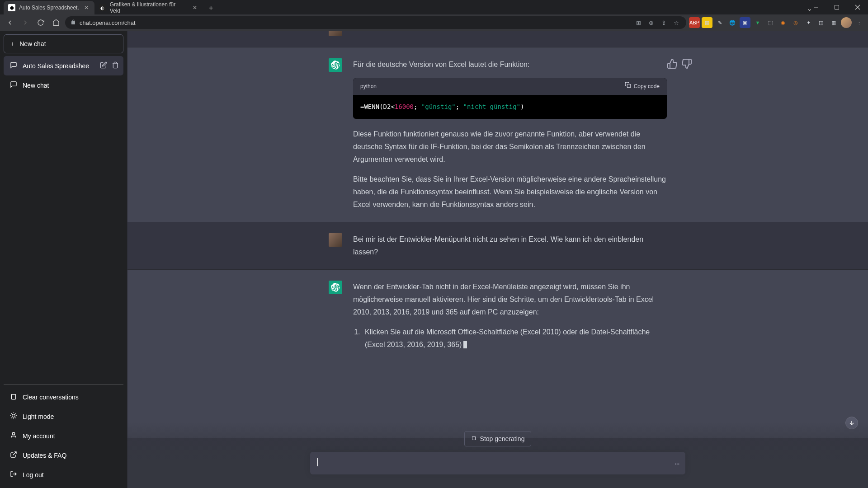 The image size is (868, 488). Describe the element at coordinates (10, 23) in the screenshot. I see `nav-back-button` at that location.